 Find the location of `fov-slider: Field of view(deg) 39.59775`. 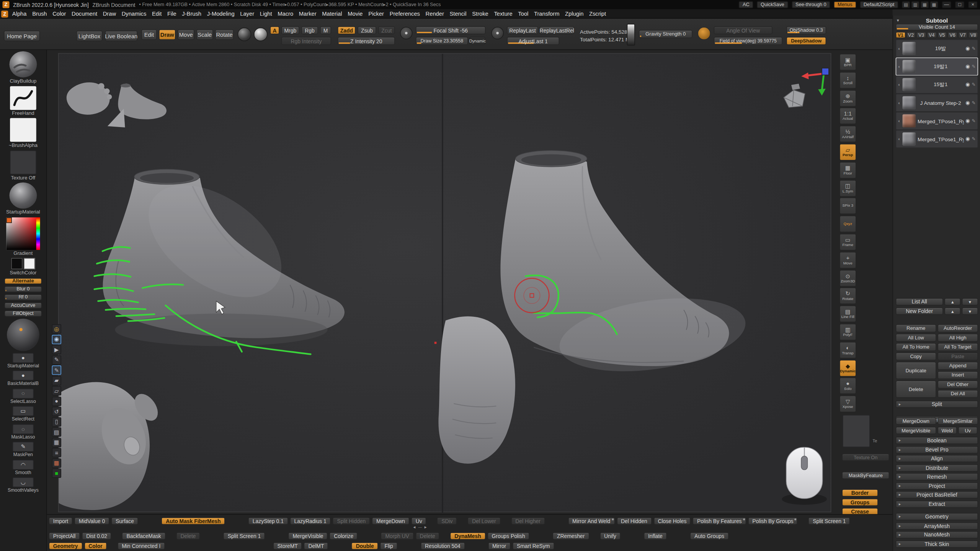

fov-slider: Field of view(deg) 39.59775 is located at coordinates (748, 41).